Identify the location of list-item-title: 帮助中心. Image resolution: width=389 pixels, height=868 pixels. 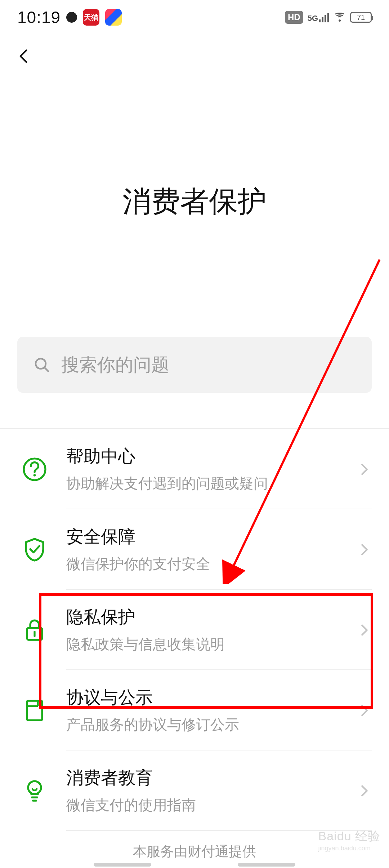
(205, 456).